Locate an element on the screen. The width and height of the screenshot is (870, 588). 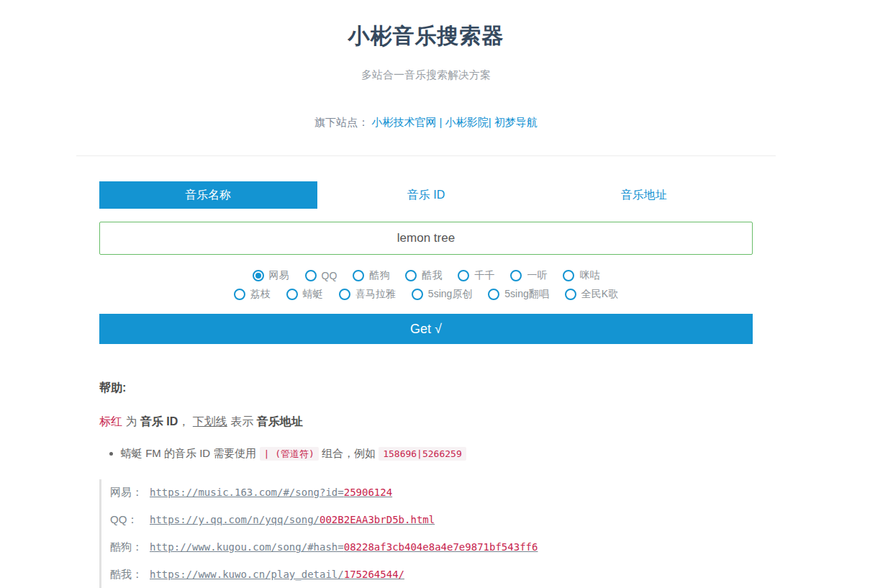
page-title: 小彬音乐搜索器 is located at coordinates (426, 36).